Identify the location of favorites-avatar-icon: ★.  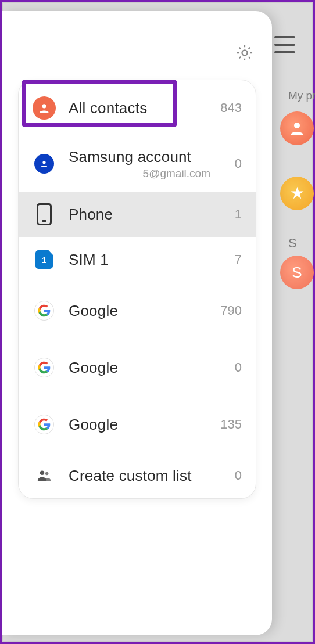
(297, 193).